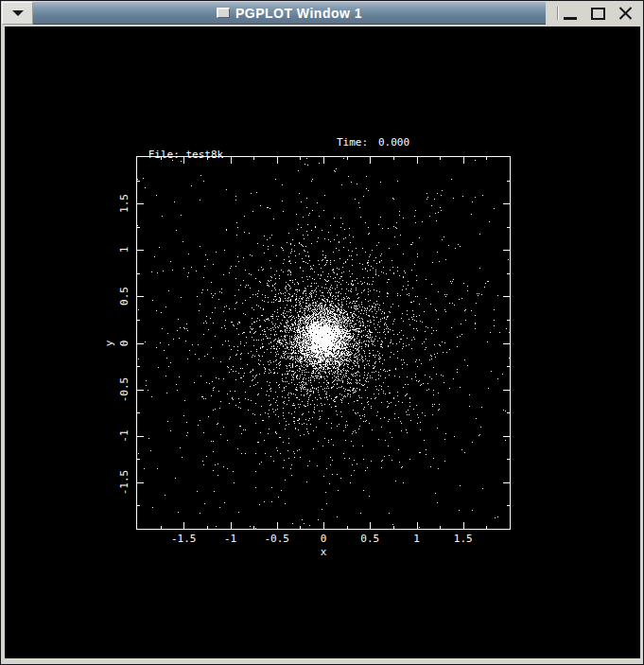 The height and width of the screenshot is (665, 644). I want to click on x-tick-label: 1, so click(416, 539).